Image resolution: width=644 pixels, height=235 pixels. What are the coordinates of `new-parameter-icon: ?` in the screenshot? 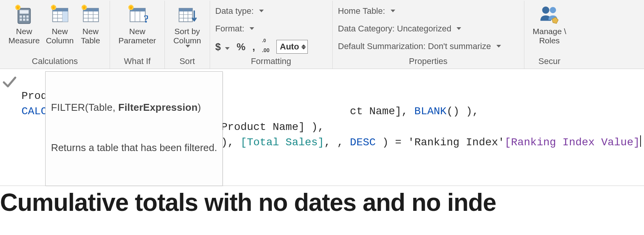 It's located at (137, 15).